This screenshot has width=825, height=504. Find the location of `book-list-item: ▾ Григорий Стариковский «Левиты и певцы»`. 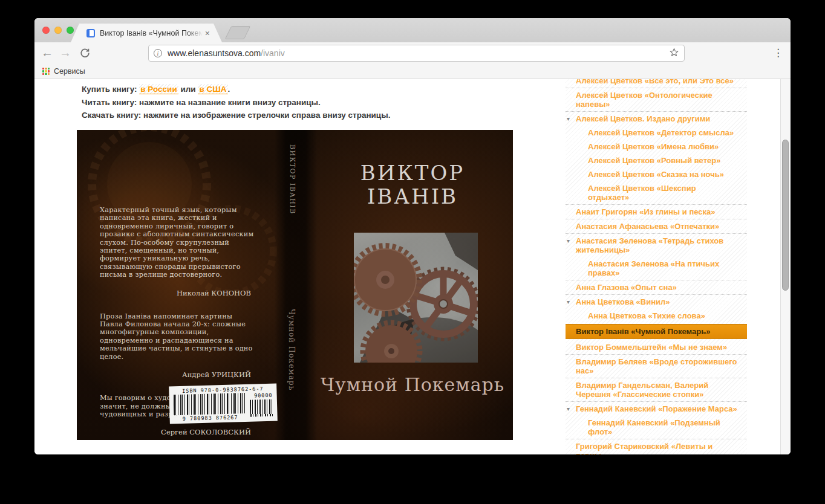

book-list-item: ▾ Григорий Стариковский «Левиты и певцы» is located at coordinates (656, 447).